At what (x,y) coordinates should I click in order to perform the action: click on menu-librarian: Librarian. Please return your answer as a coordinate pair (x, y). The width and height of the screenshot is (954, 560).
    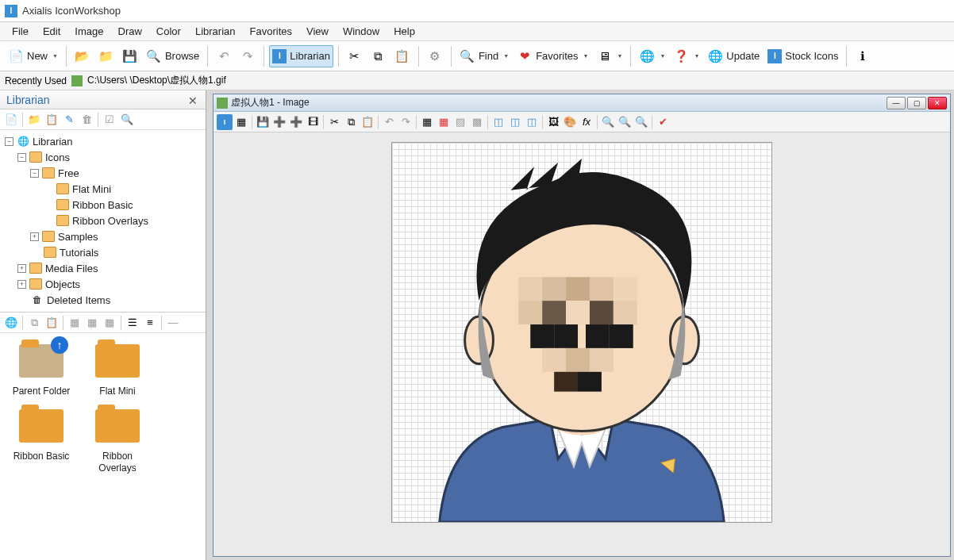
    Looking at the image, I should click on (216, 32).